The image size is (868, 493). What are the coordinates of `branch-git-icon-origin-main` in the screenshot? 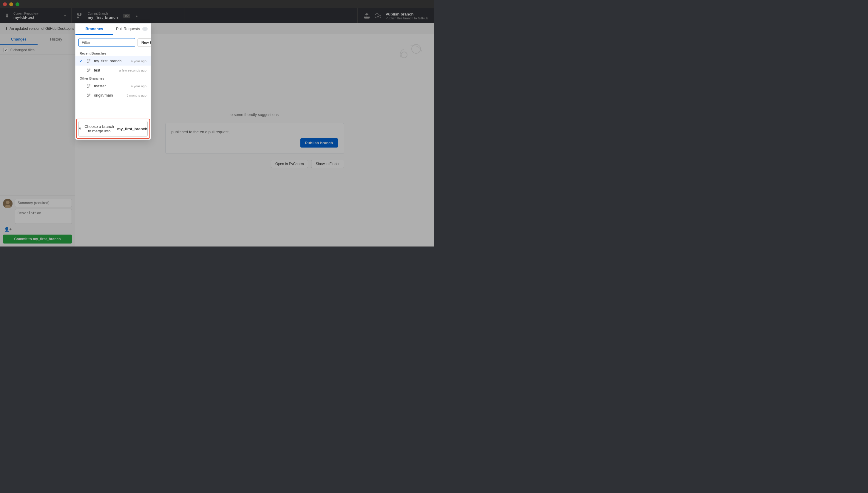 It's located at (89, 95).